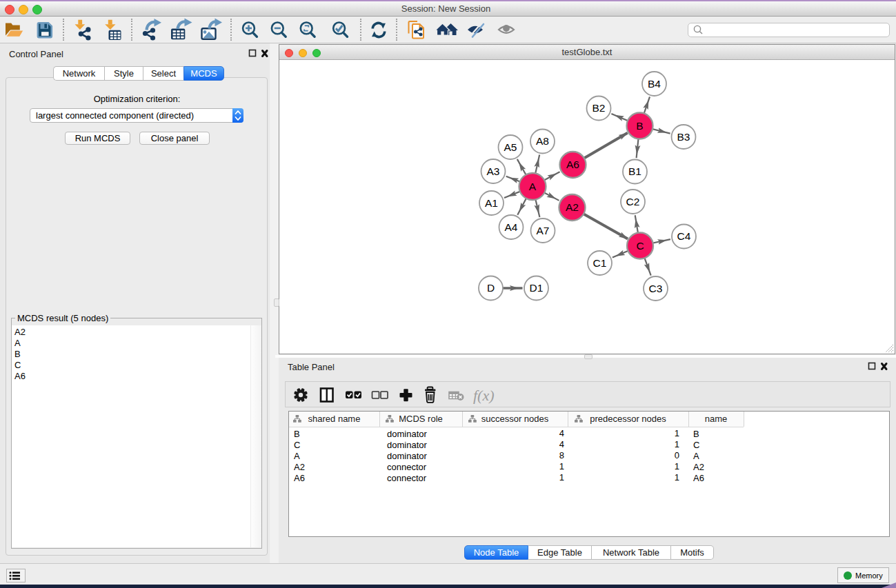 Image resolution: width=896 pixels, height=588 pixels. What do you see at coordinates (684, 236) in the screenshot?
I see `svg-text: C4` at bounding box center [684, 236].